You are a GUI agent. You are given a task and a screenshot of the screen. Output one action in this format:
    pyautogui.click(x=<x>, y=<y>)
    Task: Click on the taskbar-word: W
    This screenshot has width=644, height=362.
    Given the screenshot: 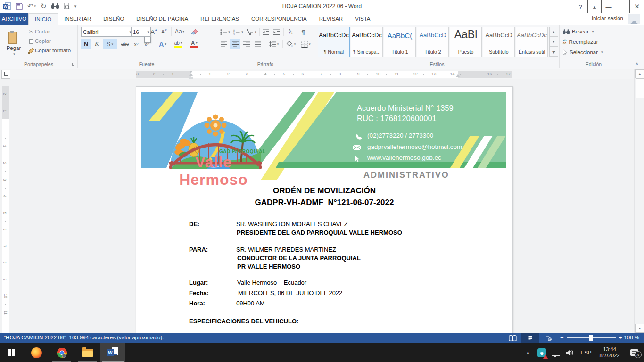 What is the action you would take?
    pyautogui.click(x=113, y=353)
    